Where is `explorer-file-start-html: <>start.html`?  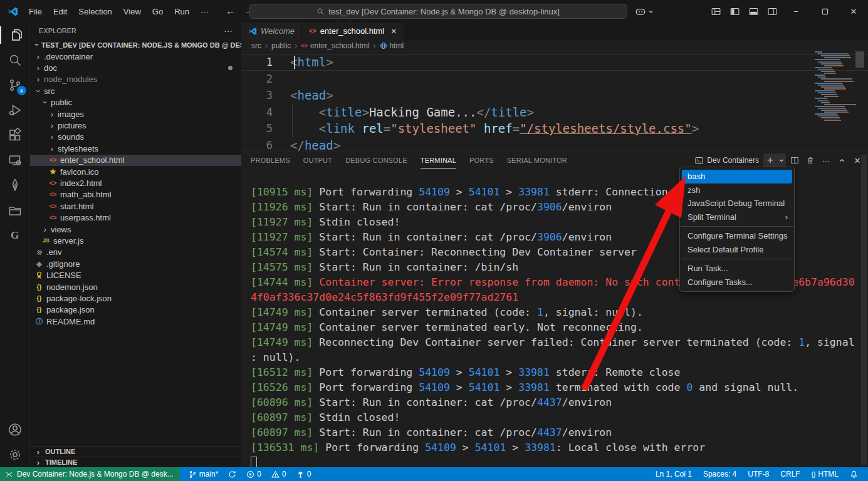 explorer-file-start-html: <>start.html is located at coordinates (135, 206).